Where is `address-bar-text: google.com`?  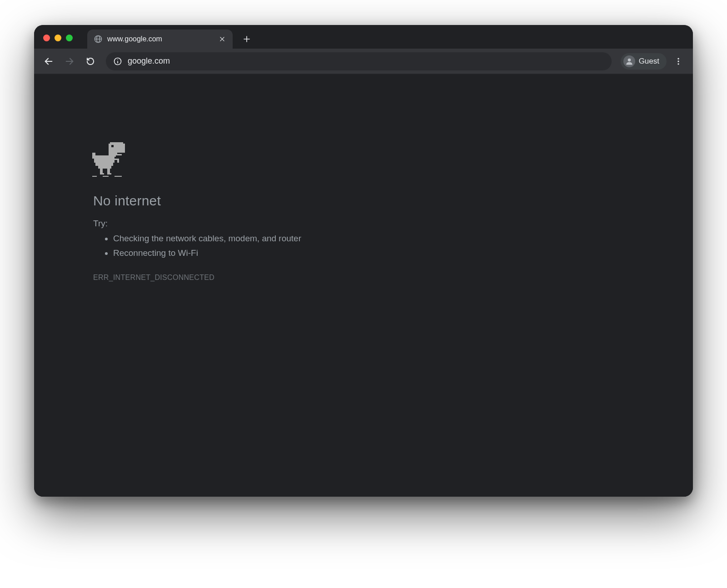 address-bar-text: google.com is located at coordinates (149, 61).